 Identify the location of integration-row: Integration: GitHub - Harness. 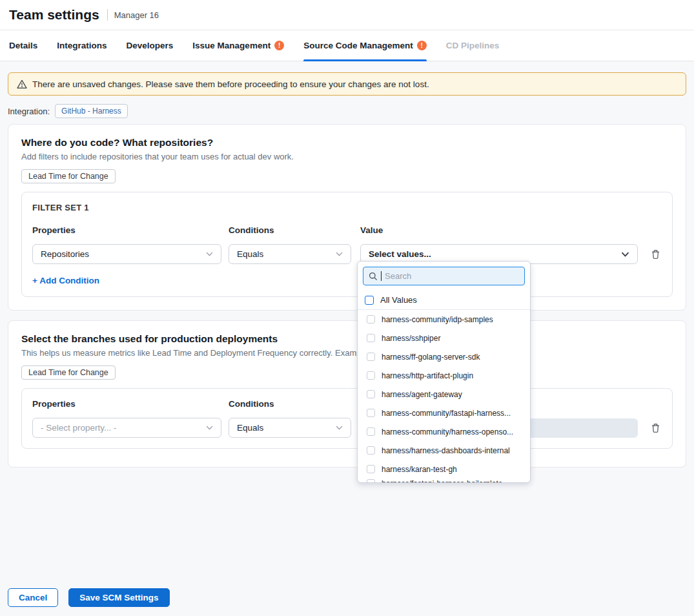
(347, 111).